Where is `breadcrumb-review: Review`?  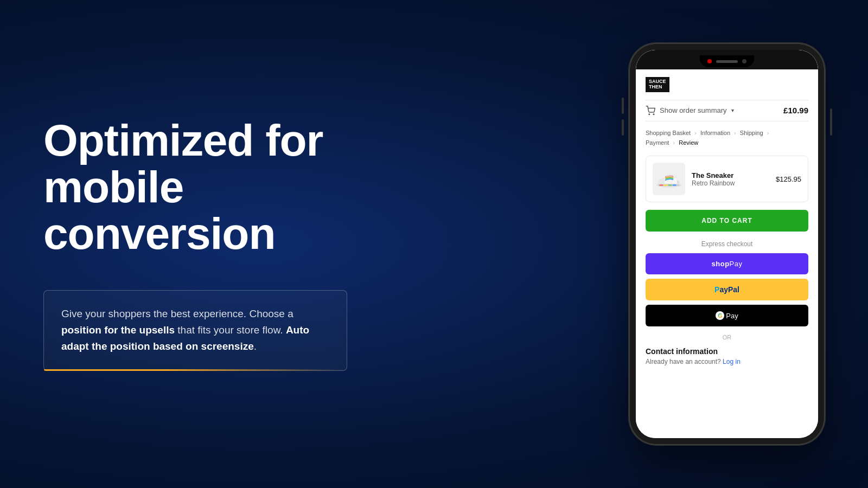
breadcrumb-review: Review is located at coordinates (688, 143).